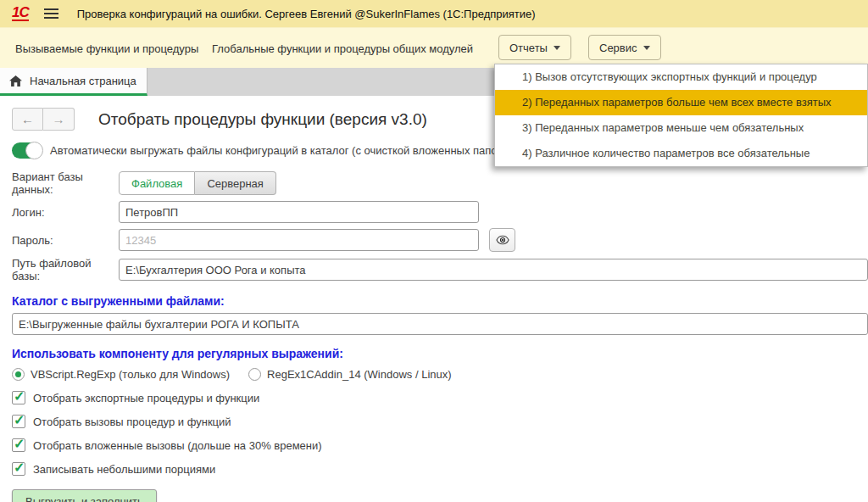 The width and height of the screenshot is (868, 502). What do you see at coordinates (682, 103) in the screenshot?
I see `dropdown-item-params-more-than-all: 2) Переданных параметров больше чем всех…` at bounding box center [682, 103].